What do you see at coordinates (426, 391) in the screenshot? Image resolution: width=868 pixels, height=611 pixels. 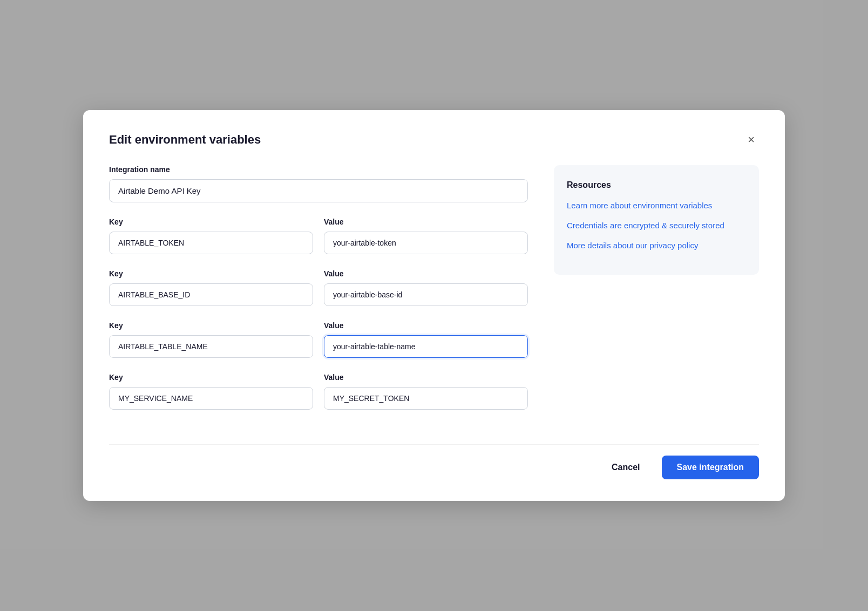 I see `kv-value-col-4: Value` at bounding box center [426, 391].